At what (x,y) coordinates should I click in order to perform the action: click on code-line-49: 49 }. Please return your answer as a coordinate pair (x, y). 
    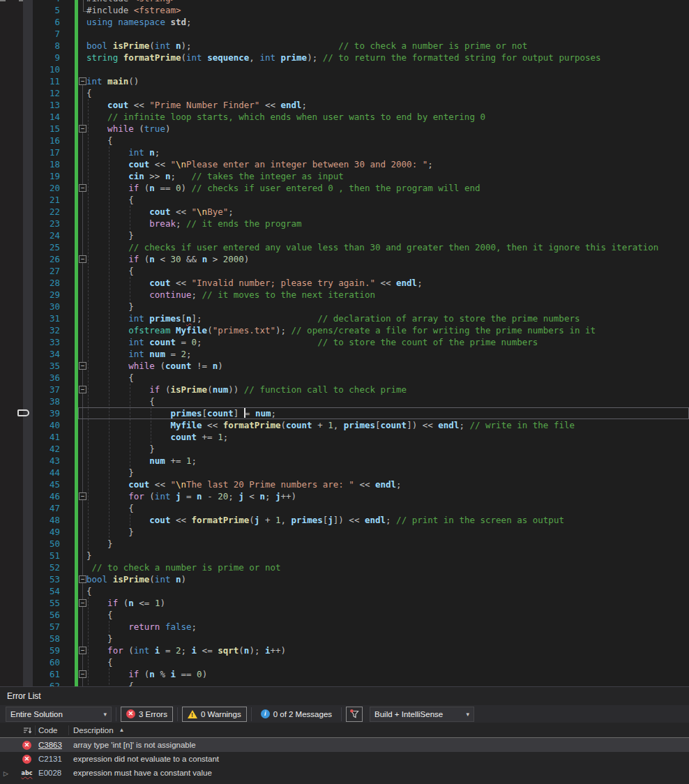
    Looking at the image, I should click on (344, 532).